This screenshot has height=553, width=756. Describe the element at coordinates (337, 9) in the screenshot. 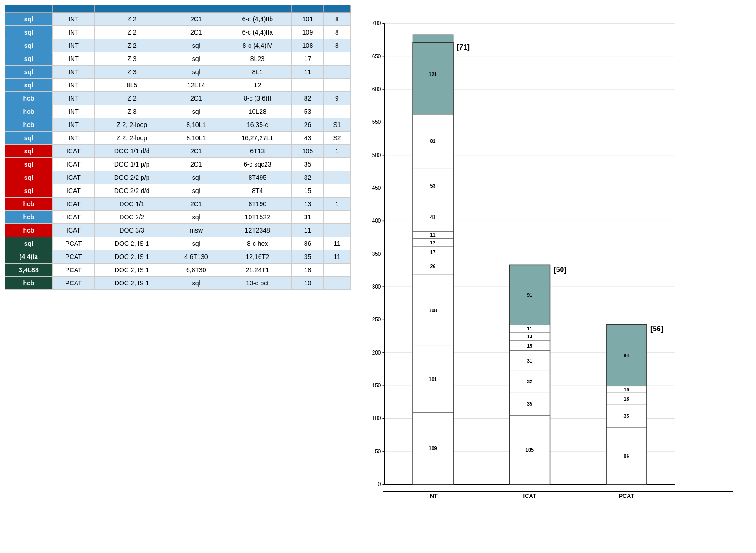

I see `col-header-fig` at that location.